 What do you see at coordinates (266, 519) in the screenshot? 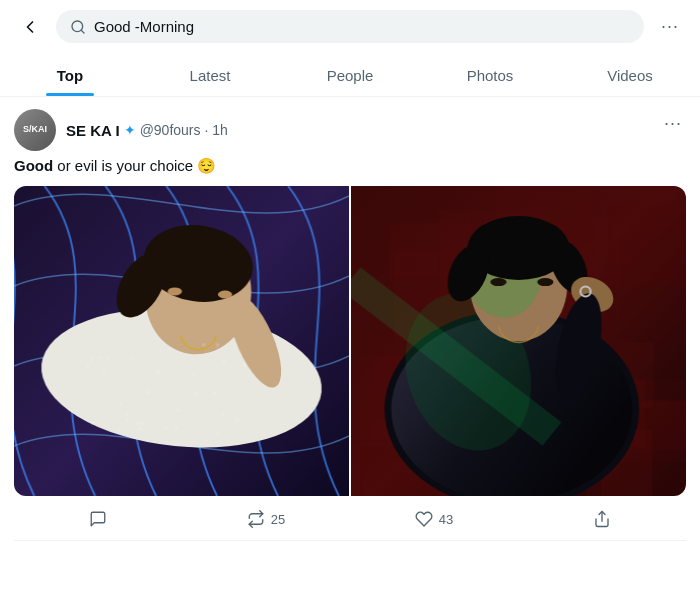
I see `retweet-button: 25` at bounding box center [266, 519].